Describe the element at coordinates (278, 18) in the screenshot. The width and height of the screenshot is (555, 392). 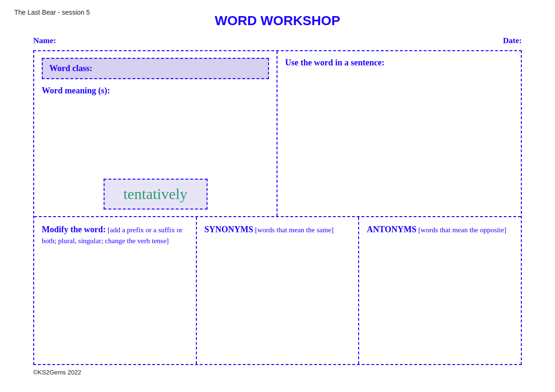
I see `page-title: WORD WORKSHOP` at that location.